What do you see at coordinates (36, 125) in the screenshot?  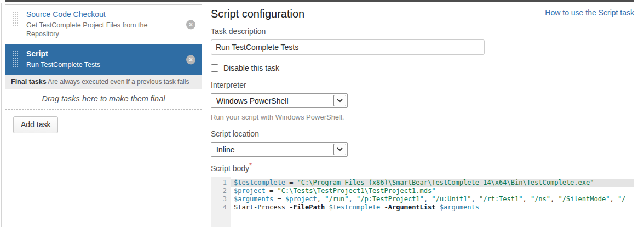 I see `add-task-button: Add task` at bounding box center [36, 125].